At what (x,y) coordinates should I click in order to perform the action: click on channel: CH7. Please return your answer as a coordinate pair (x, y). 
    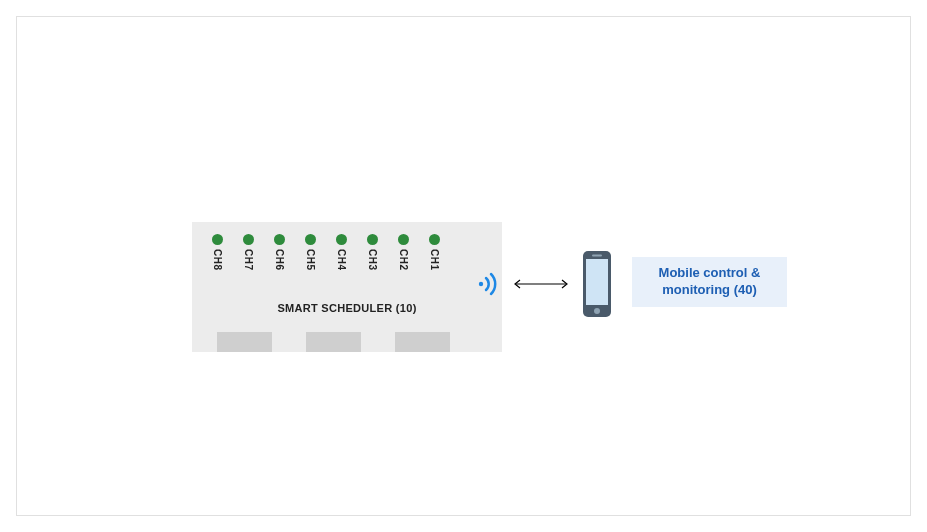
    Looking at the image, I should click on (248, 252).